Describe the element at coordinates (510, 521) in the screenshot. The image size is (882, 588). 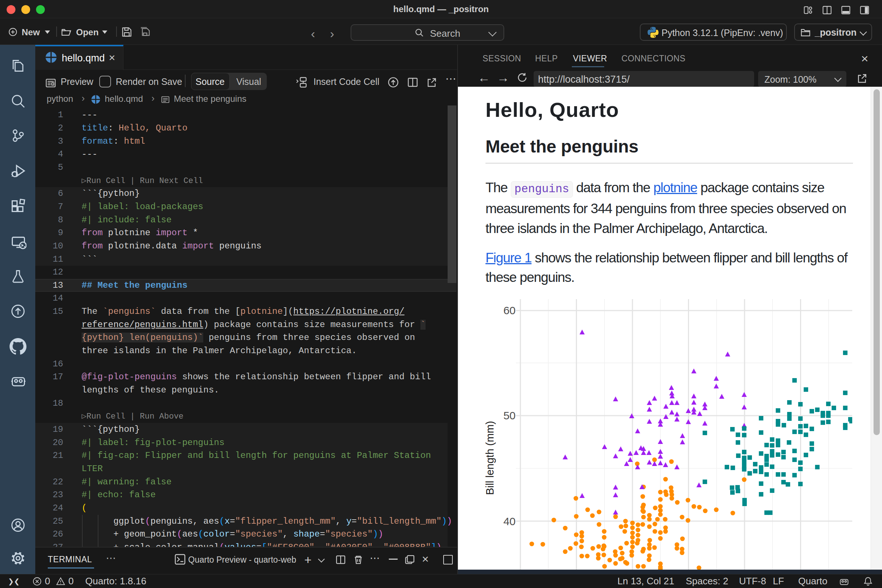
I see `svg-text: 40` at that location.